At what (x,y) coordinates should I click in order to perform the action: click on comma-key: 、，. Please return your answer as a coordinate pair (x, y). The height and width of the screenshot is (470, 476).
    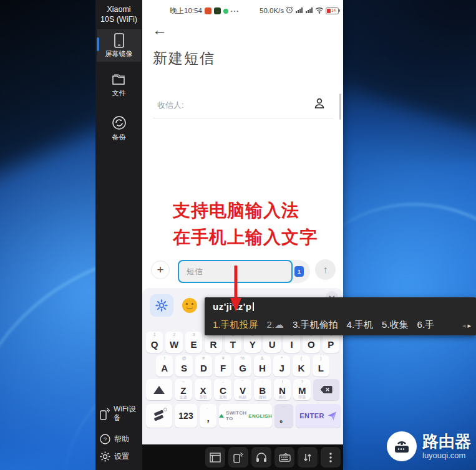
    Looking at the image, I should click on (208, 416).